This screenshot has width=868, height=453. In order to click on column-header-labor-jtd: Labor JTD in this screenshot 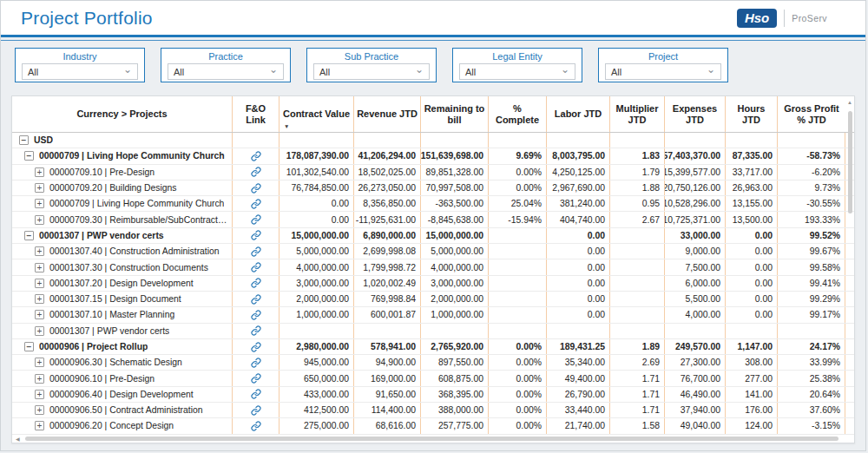, I will do `click(578, 115)`.